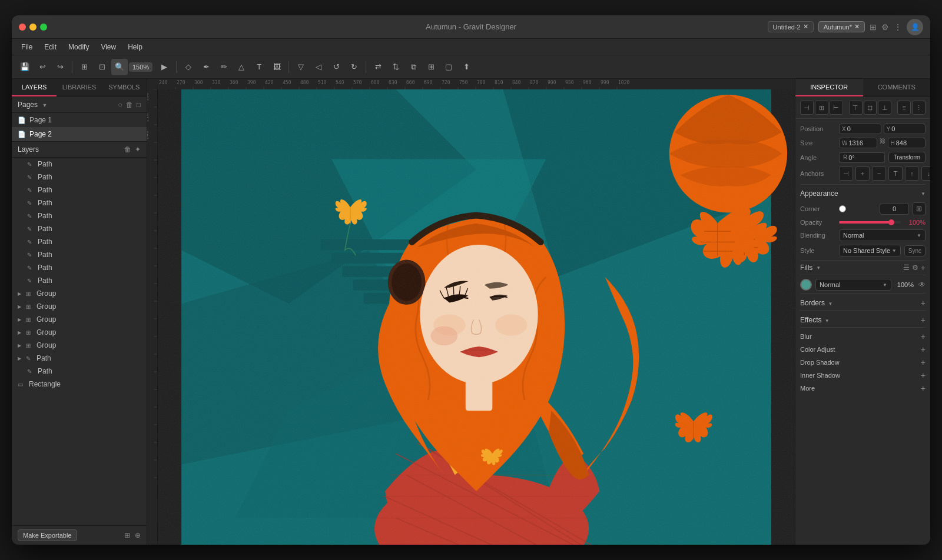 This screenshot has height=560, width=942. What do you see at coordinates (907, 268) in the screenshot?
I see `fills-list-icon: ☰` at bounding box center [907, 268].